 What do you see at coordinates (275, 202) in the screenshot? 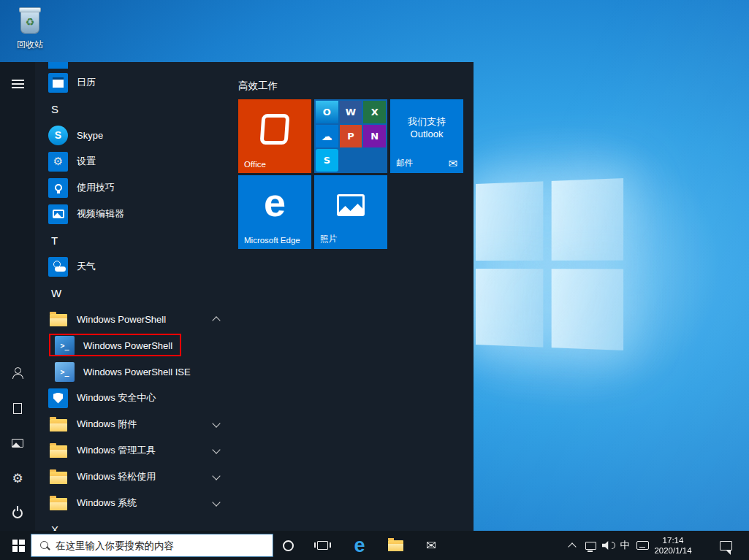
I see `edge-icon: e` at bounding box center [275, 202].